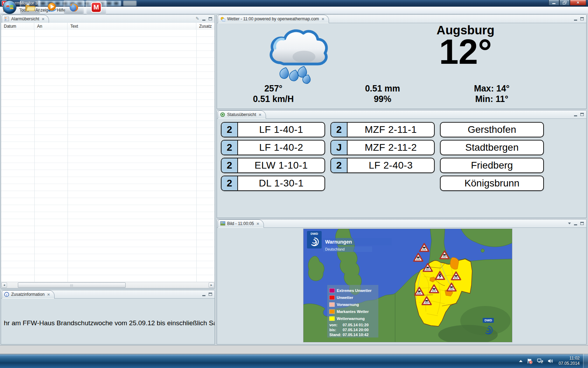 This screenshot has width=588, height=368. What do you see at coordinates (530, 361) in the screenshot?
I see `action-center-flag-icon` at bounding box center [530, 361].